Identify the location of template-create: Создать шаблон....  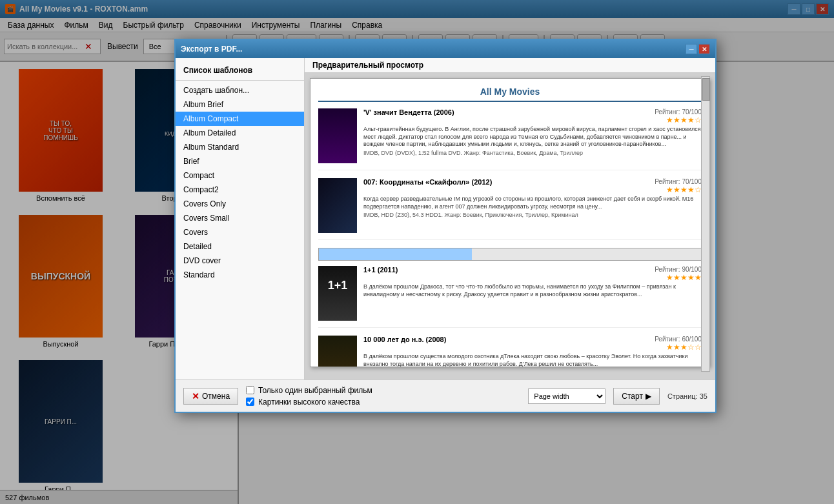
(240, 90).